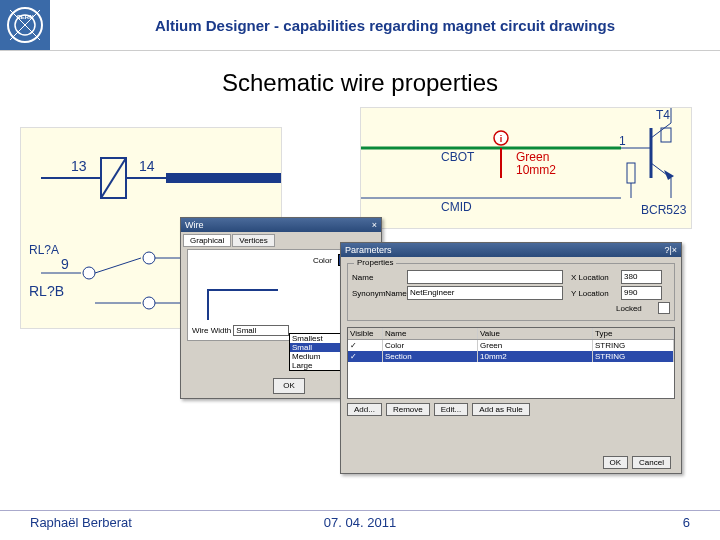 The image size is (720, 540). I want to click on xloc-label: X Location, so click(596, 278).